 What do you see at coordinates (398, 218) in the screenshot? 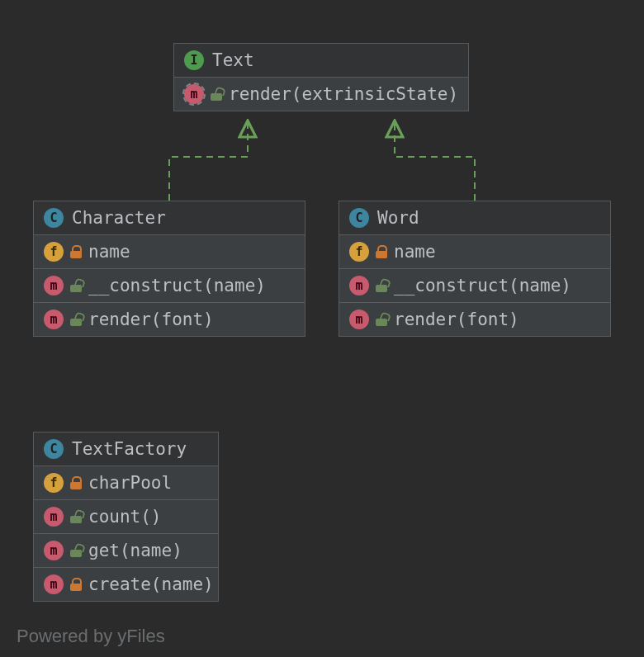
I see `class-word-name: Word` at bounding box center [398, 218].